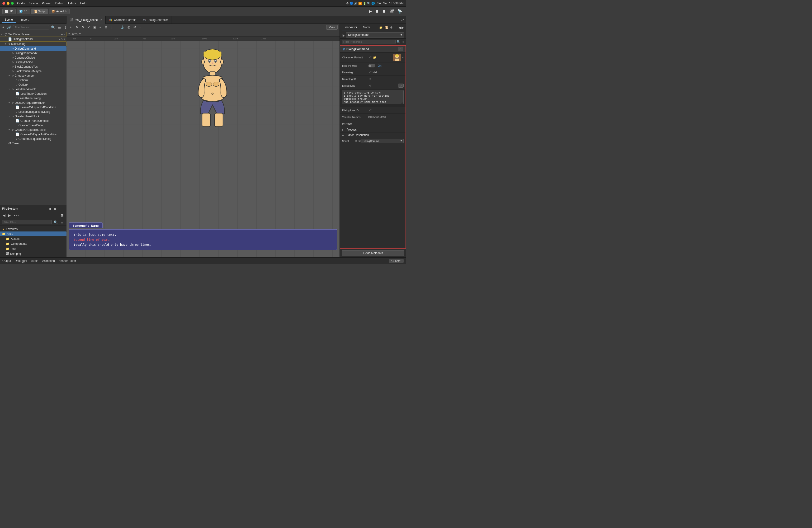 The width and height of the screenshot is (812, 528). What do you see at coordinates (48, 261) in the screenshot?
I see `animation-tab: Animation` at bounding box center [48, 261].